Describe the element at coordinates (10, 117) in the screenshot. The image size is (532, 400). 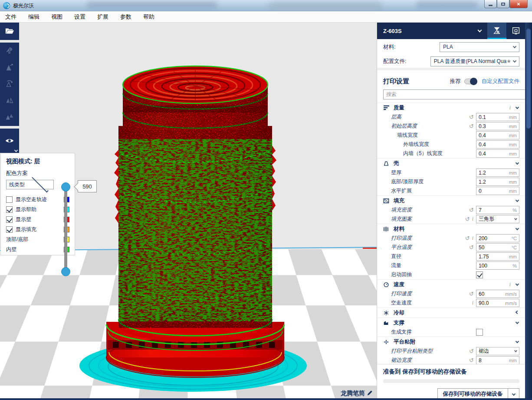
I see `per-model-settings-button` at that location.